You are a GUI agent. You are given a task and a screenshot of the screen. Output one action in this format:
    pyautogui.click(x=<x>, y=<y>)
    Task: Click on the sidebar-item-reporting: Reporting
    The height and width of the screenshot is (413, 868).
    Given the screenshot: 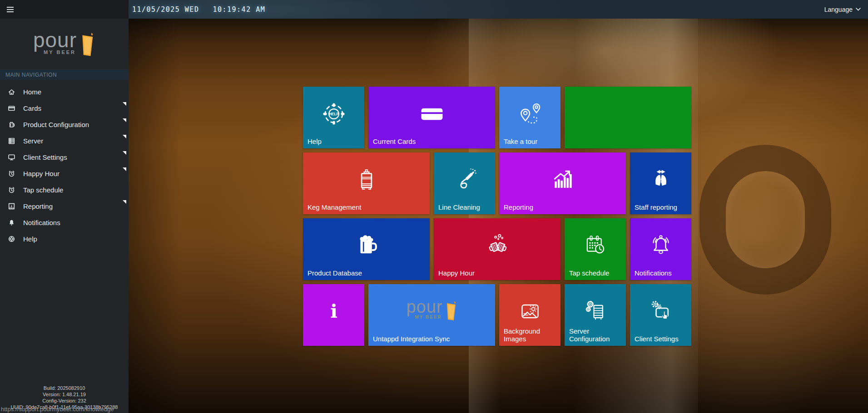 What is the action you would take?
    pyautogui.click(x=64, y=206)
    